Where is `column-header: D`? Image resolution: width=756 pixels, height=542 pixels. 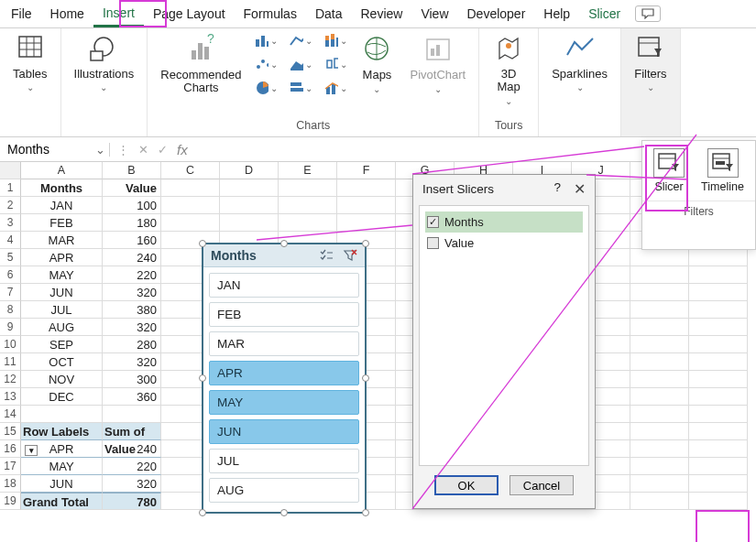
column-header: D is located at coordinates (249, 170).